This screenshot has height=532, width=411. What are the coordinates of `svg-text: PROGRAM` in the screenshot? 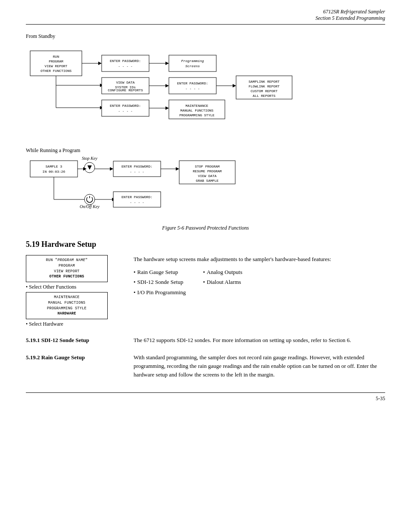 It's located at (56, 61).